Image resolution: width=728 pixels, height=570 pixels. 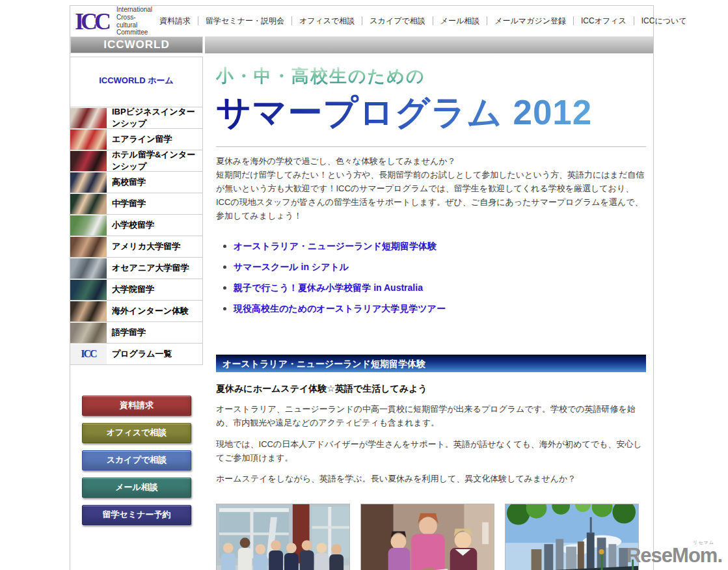 I want to click on intro-line: 短期間だけ留学してみたい！という方や、長期留学前のお試しとして参加したいという方…, so click(x=431, y=195).